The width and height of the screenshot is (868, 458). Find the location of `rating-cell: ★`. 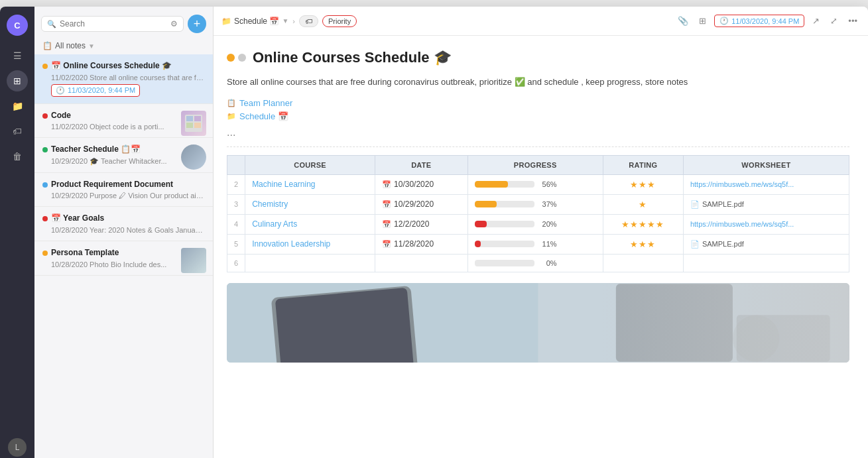

rating-cell: ★ is located at coordinates (643, 204).